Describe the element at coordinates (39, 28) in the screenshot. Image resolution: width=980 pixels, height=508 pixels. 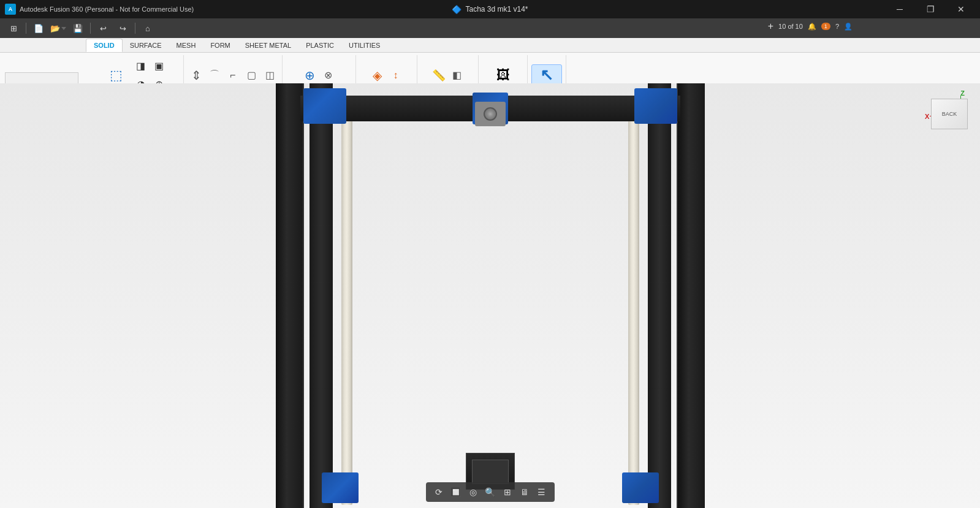
I see `new-file-button: 📄` at that location.